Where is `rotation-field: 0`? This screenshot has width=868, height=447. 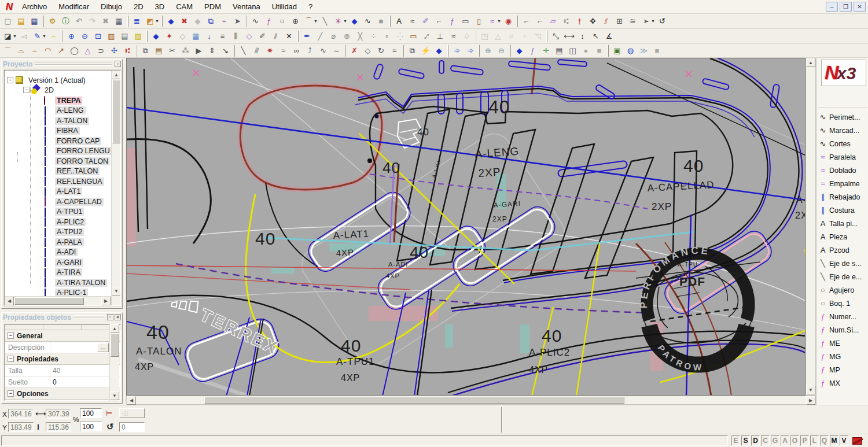
rotation-field: 0 is located at coordinates (132, 427).